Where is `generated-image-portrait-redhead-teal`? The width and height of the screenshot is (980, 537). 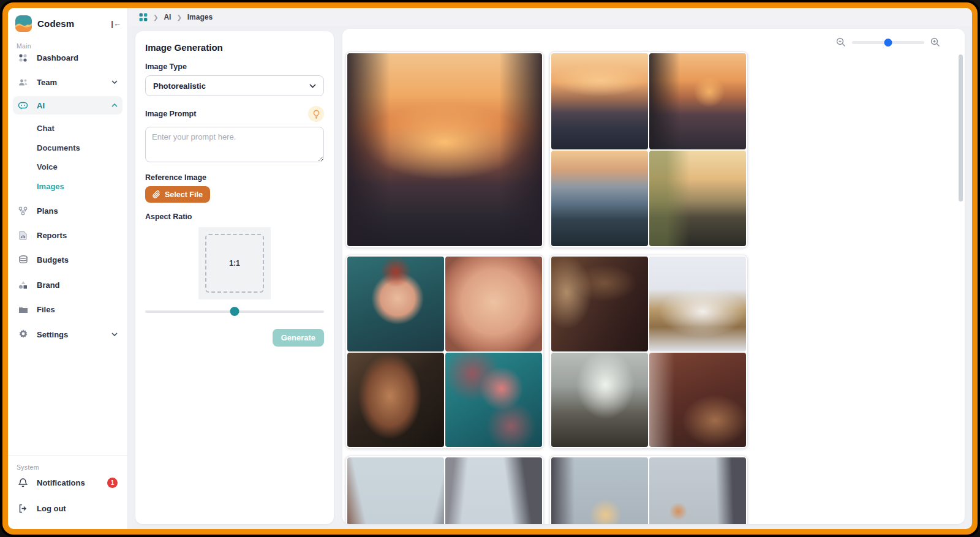 generated-image-portrait-redhead-teal is located at coordinates (396, 304).